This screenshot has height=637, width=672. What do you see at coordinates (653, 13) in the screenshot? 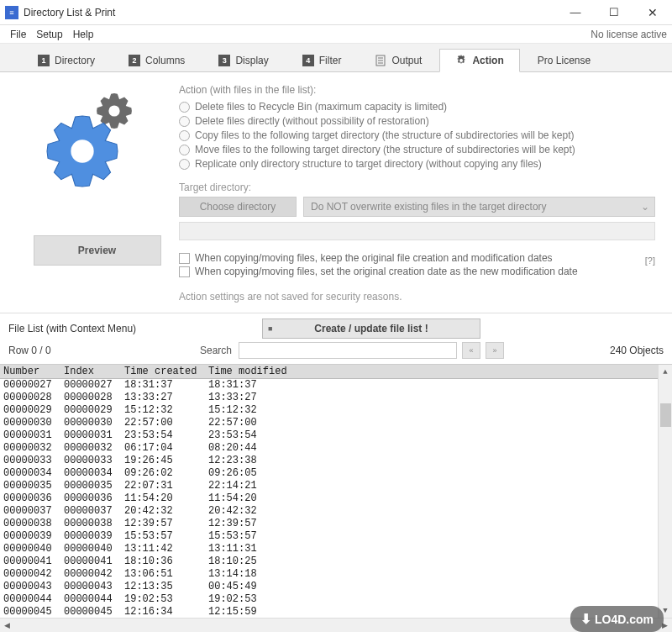
I see `close-button: ✕` at bounding box center [653, 13].